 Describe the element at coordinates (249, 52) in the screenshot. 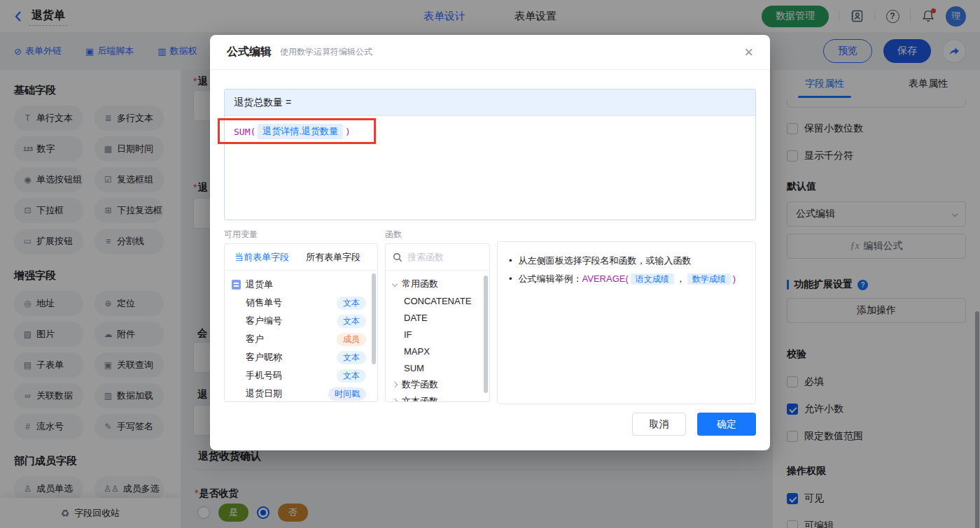

I see `modal-title: 公式编辑` at that location.